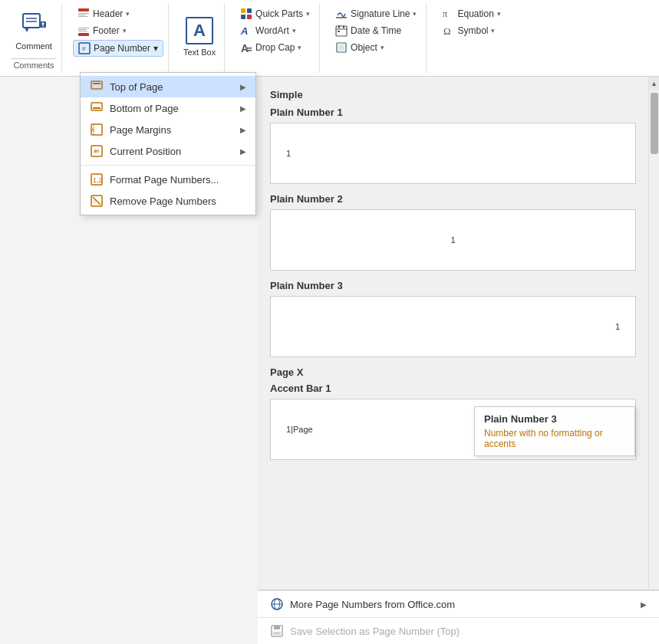  What do you see at coordinates (453, 199) in the screenshot?
I see `plain-number-2-label: Plain Number 2` at bounding box center [453, 199].